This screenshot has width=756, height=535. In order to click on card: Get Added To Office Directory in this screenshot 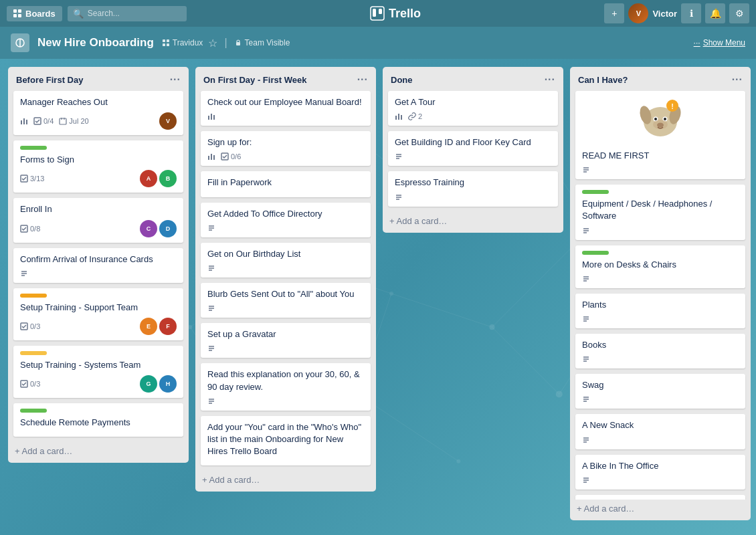, I will do `click(286, 220)`.